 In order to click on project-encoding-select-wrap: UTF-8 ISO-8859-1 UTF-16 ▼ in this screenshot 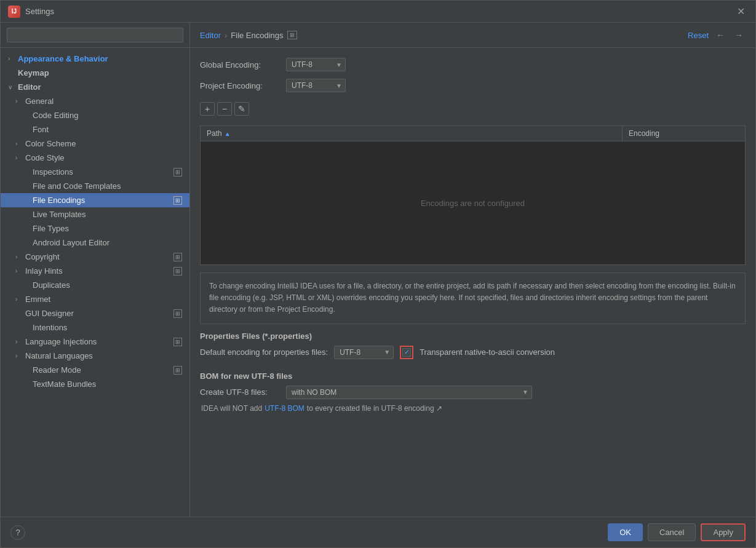, I will do `click(316, 85)`.